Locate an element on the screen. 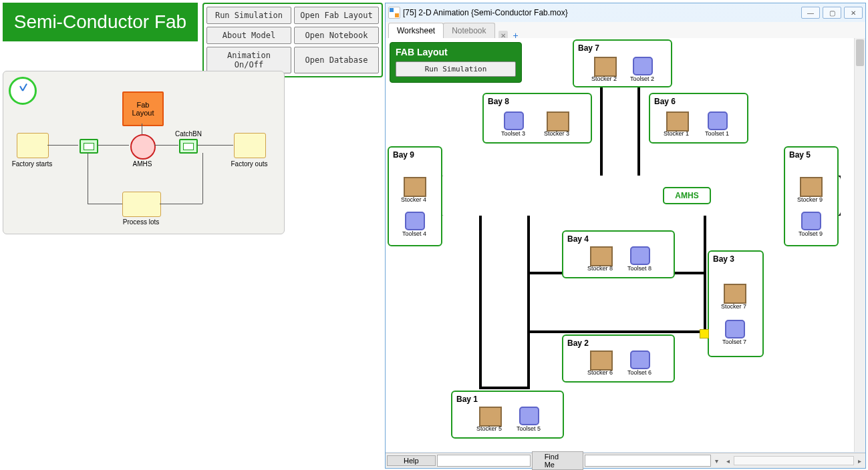 The height and width of the screenshot is (470, 868). status-bar: Help Find Me ▾ ◂ ▸ is located at coordinates (625, 461).